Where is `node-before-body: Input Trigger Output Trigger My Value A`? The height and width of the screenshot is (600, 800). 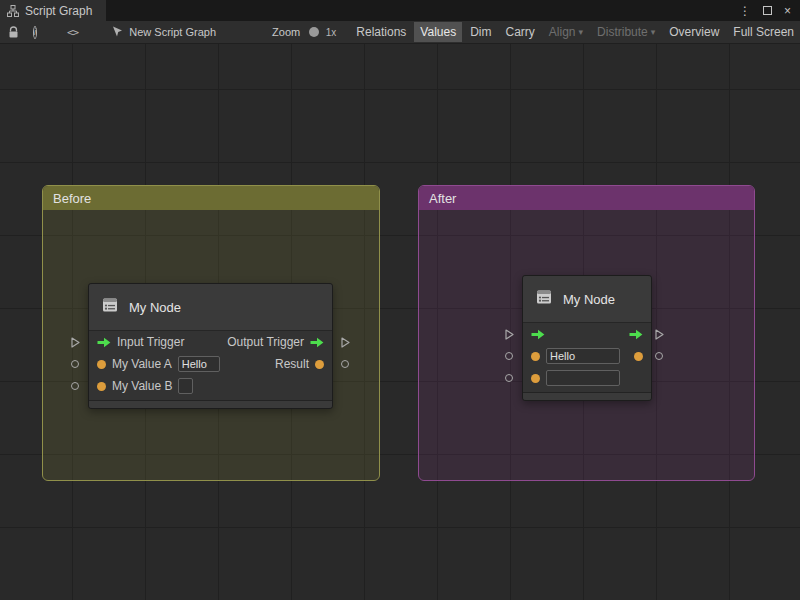
node-before-body: Input Trigger Output Trigger My Value A is located at coordinates (210, 364).